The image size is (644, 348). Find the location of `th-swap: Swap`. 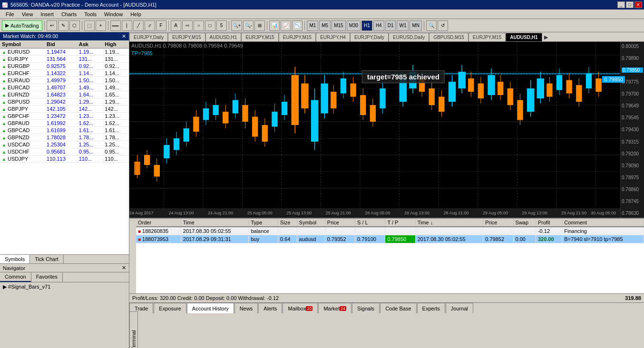

th-swap: Swap is located at coordinates (524, 222).